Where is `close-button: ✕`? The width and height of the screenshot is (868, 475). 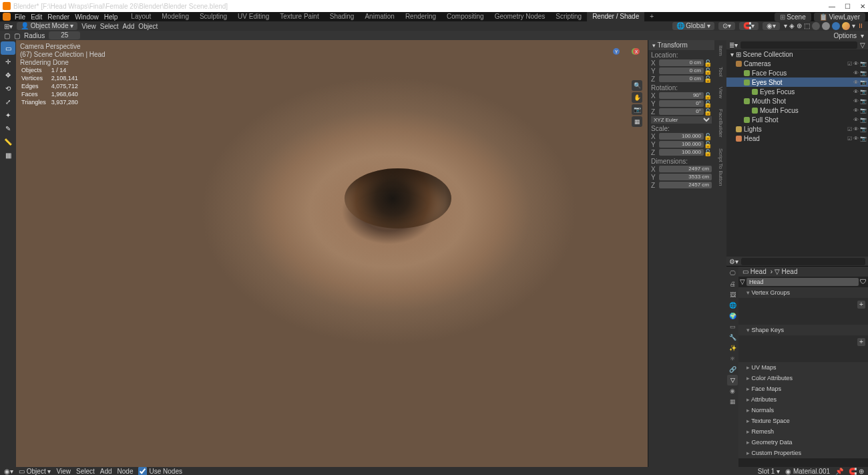 close-button: ✕ is located at coordinates (863, 7).